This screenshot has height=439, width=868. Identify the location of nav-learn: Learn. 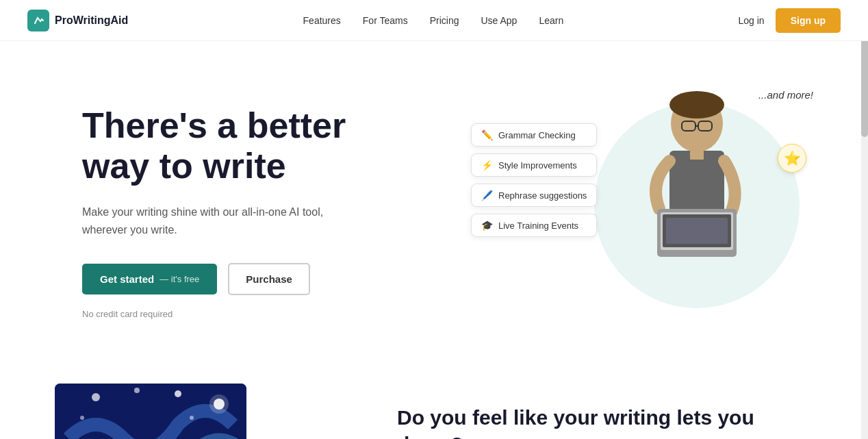
(551, 21).